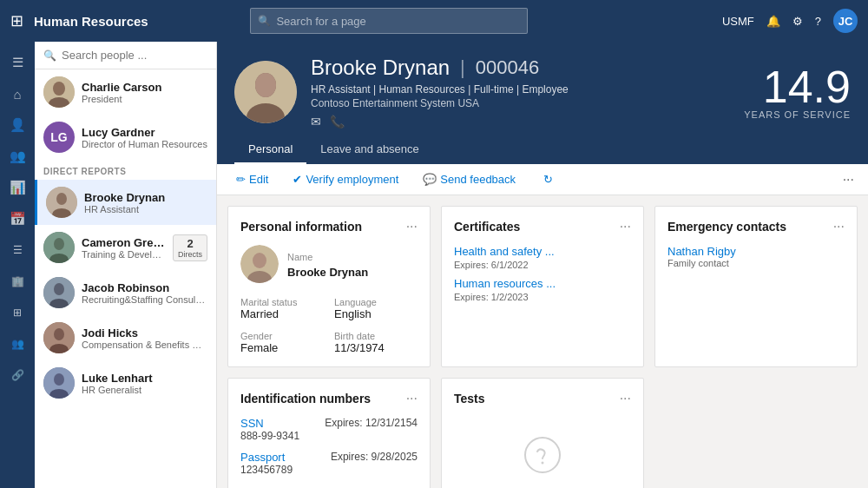  Describe the element at coordinates (190, 248) in the screenshot. I see `cameron-directs-badge: 2 Directs` at that location.